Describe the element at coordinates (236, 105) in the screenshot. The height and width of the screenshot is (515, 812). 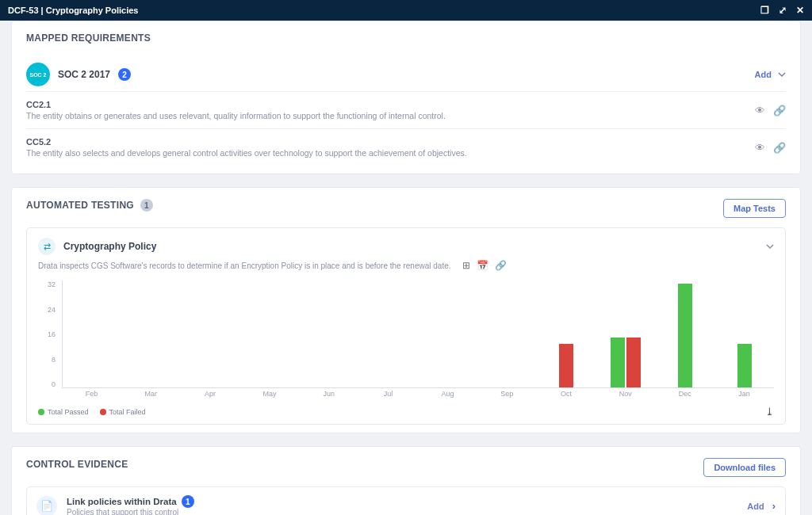
I see `requirement-code: CC2.1` at that location.